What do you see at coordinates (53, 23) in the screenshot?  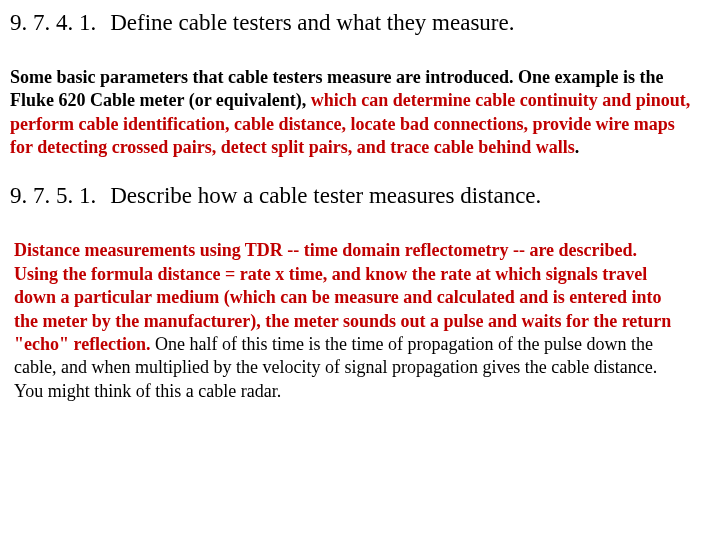 I see `section-number: 9. 7. 4. 1.` at bounding box center [53, 23].